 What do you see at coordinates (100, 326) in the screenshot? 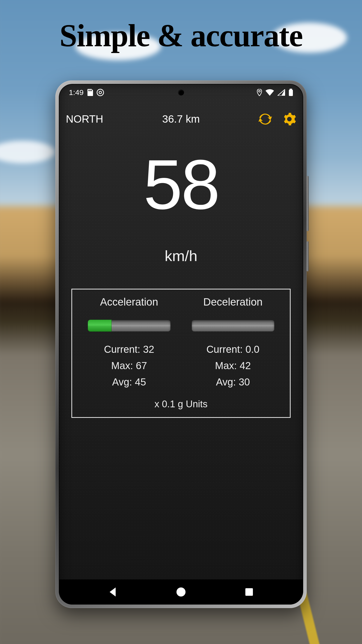
I see `acceleration-bar-fill` at bounding box center [100, 326].